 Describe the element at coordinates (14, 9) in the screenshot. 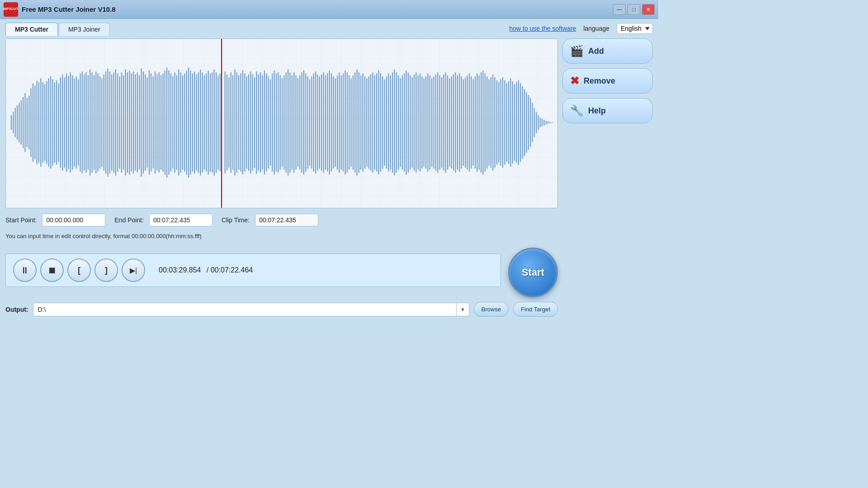

I see `logo-line2: CUT` at that location.